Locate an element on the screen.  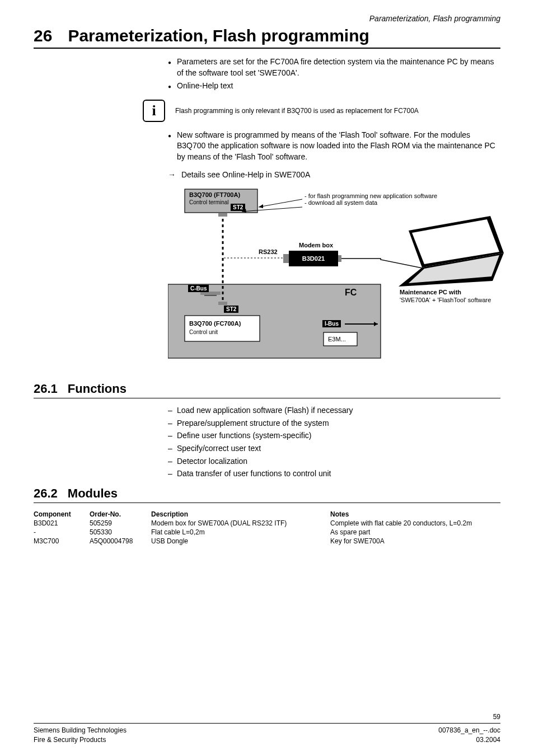
modules-table: Component Order-No. Description Notes B3… is located at coordinates (267, 528).